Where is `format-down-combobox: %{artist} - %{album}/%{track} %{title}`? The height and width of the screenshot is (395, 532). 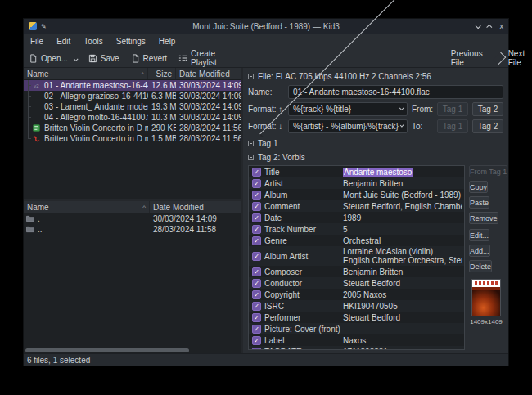
format-down-combobox: %{artist} - %{album}/%{track} %{title} is located at coordinates (348, 126).